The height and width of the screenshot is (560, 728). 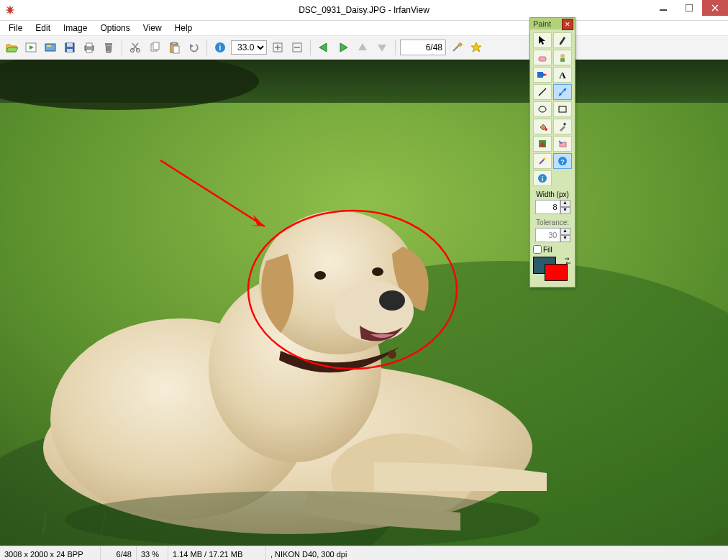 I want to click on tolerance-input, so click(x=548, y=235).